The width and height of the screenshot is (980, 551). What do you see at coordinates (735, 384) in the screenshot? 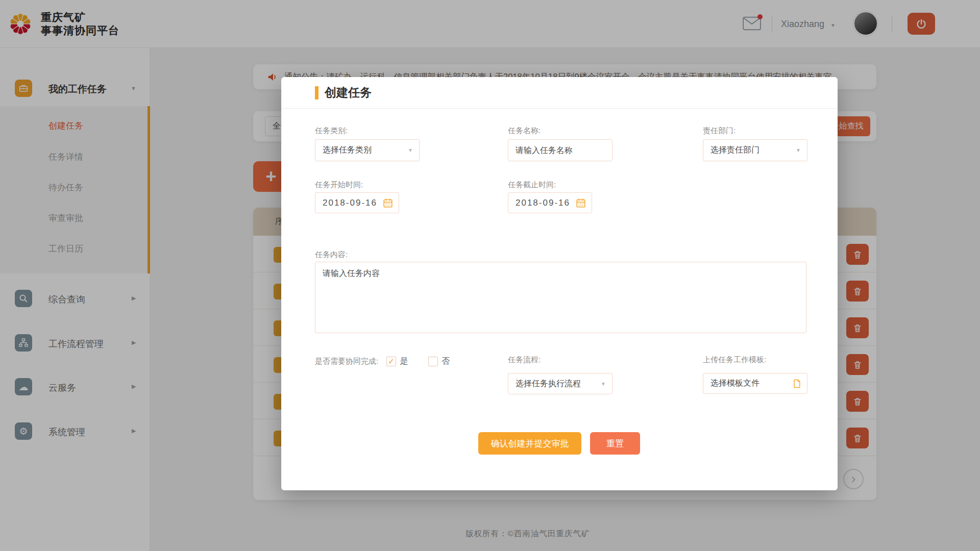
I see `template-value: 选择模板文件` at bounding box center [735, 384].